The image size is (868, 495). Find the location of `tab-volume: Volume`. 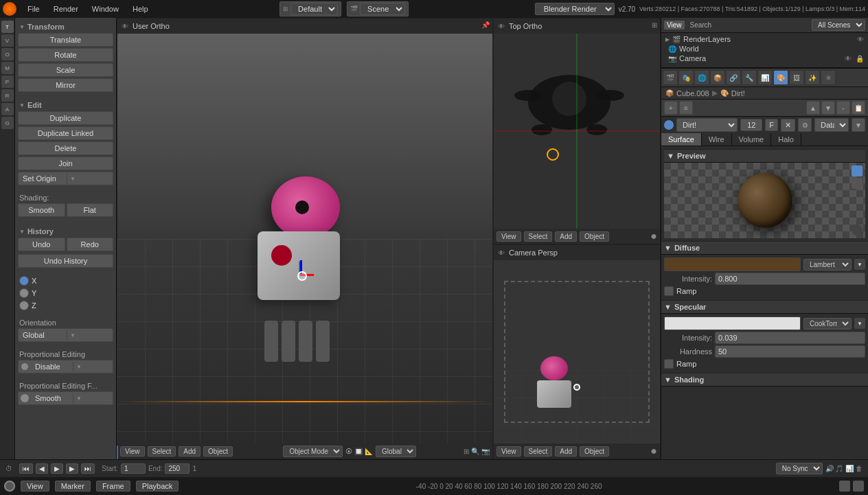

tab-volume: Volume is located at coordinates (752, 139).